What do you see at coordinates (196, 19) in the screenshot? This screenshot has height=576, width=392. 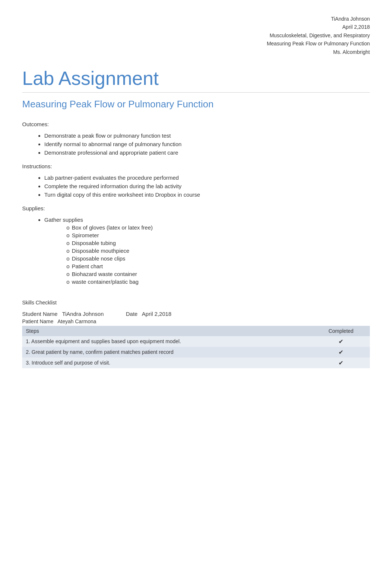 I see `header-student-name: TiAndra Johnson` at bounding box center [196, 19].